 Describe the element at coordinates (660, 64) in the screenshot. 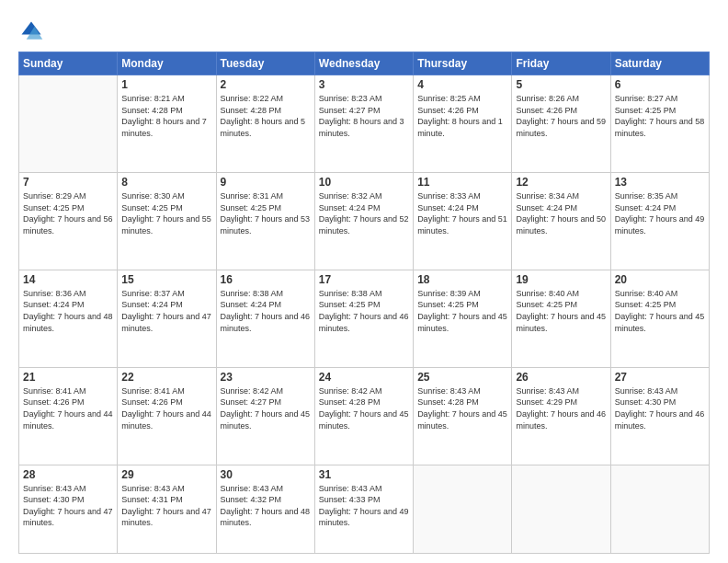

I see `weekday-header-saturday: Saturday` at that location.